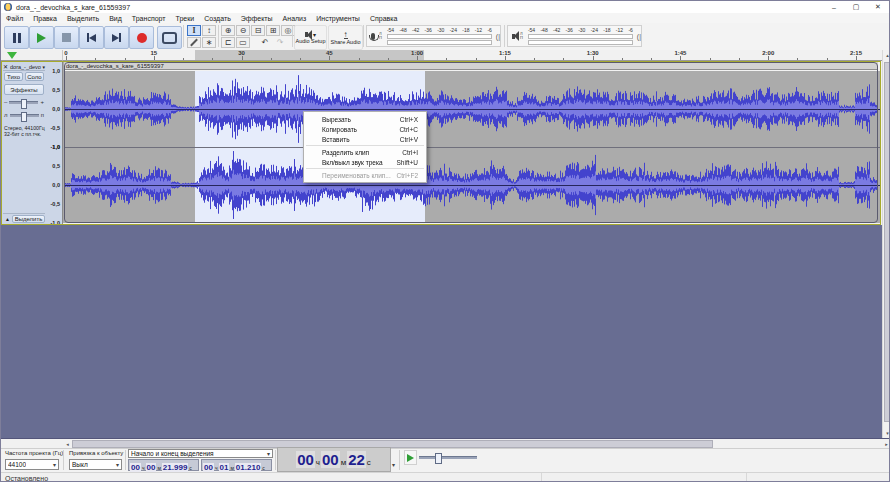 The image size is (890, 482). Describe the element at coordinates (265, 42) in the screenshot. I see `undo-button: ↶` at that location.